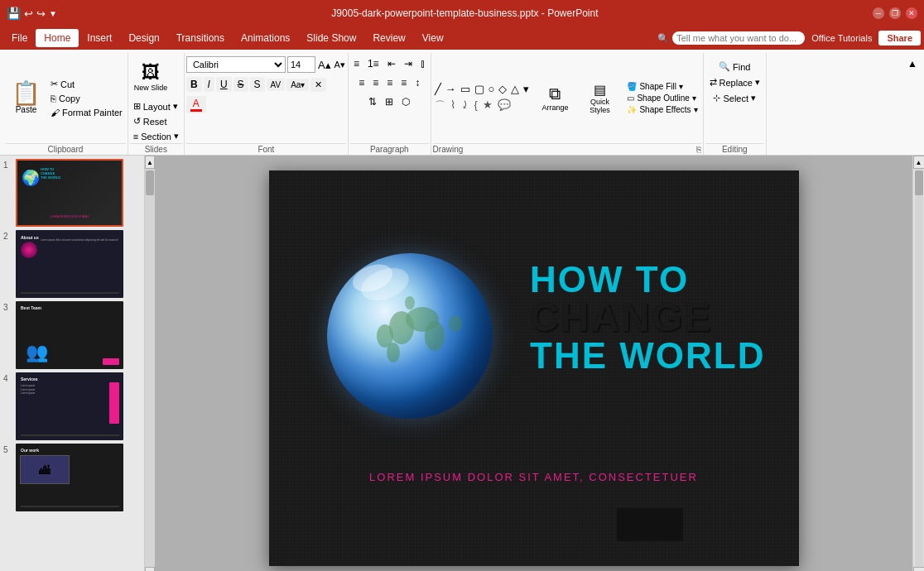 Image resolution: width=924 pixels, height=571 pixels. What do you see at coordinates (156, 136) in the screenshot?
I see `section-button: ≡ Section ▾` at bounding box center [156, 136].